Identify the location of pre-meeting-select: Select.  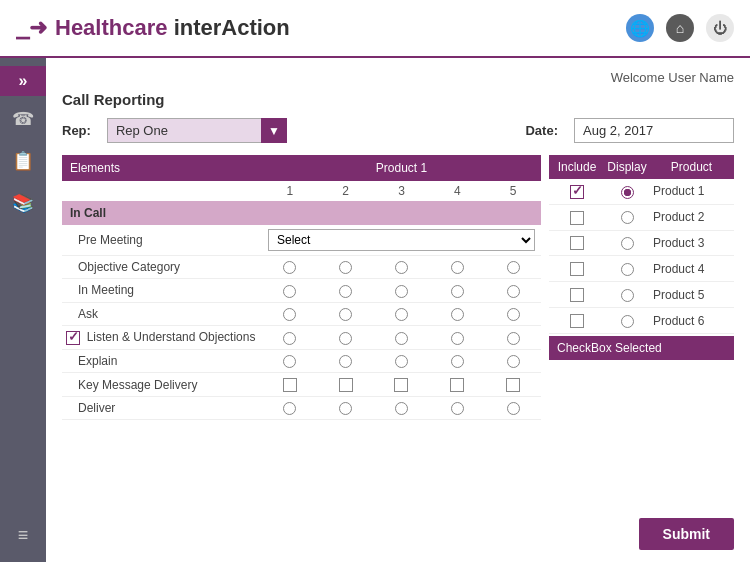
(402, 240).